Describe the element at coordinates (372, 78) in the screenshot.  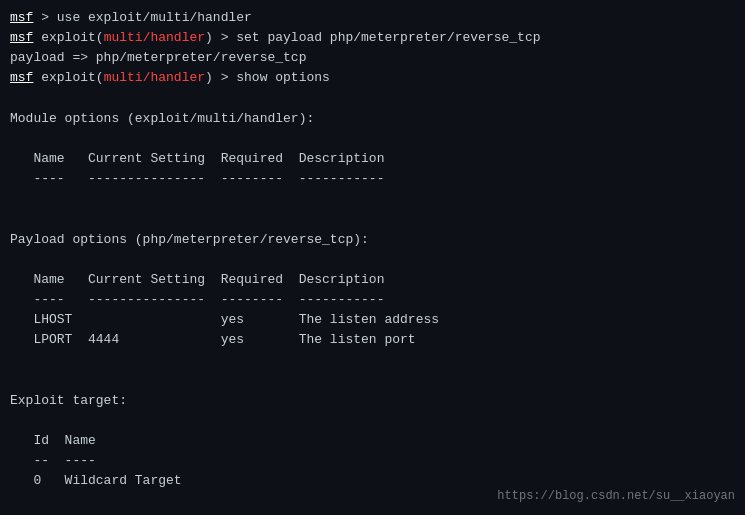
I see `line-4: msf exploit(multi/handler) > show option…` at that location.